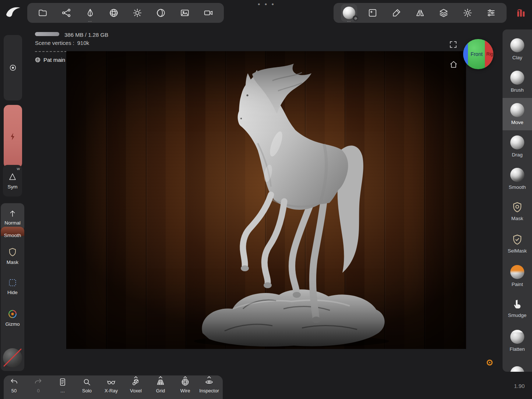  I want to click on grid-label: Grid, so click(161, 391).